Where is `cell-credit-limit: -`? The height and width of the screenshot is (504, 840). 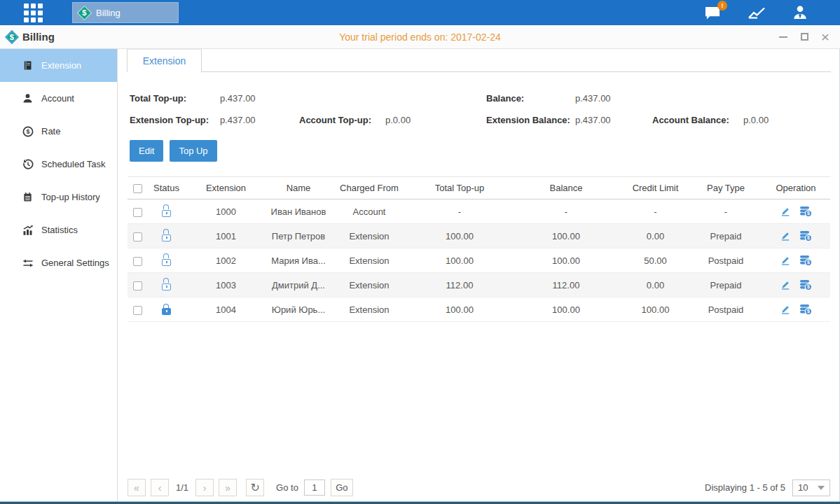 cell-credit-limit: - is located at coordinates (656, 211).